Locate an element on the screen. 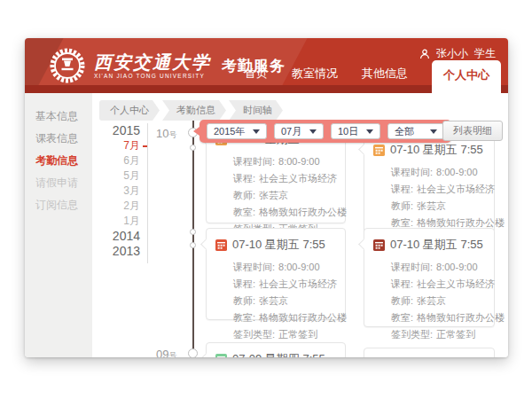 This screenshot has width=532, height=399. nav-item-classrooms: 教室情况 is located at coordinates (315, 80).